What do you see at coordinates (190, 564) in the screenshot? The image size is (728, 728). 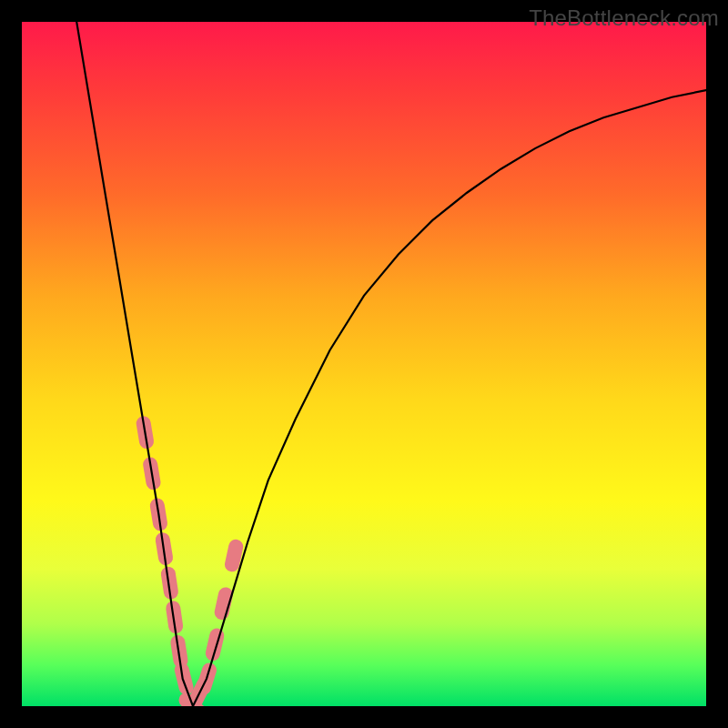 I see `marker-layer` at bounding box center [190, 564].